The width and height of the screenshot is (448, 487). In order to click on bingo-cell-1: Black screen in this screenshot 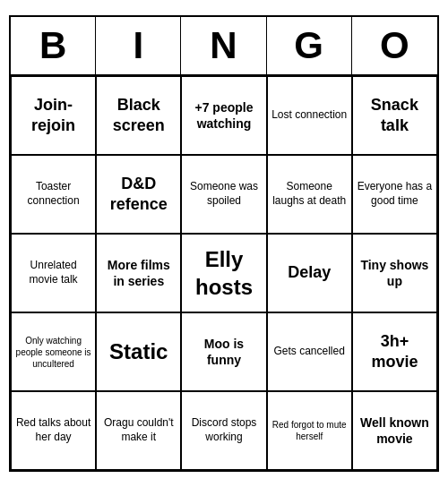, I will do `click(138, 115)`.